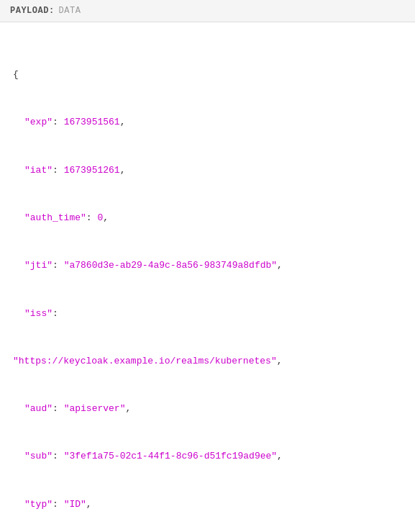  What do you see at coordinates (94, 409) in the screenshot?
I see `aud-value: apiserver` at bounding box center [94, 409].